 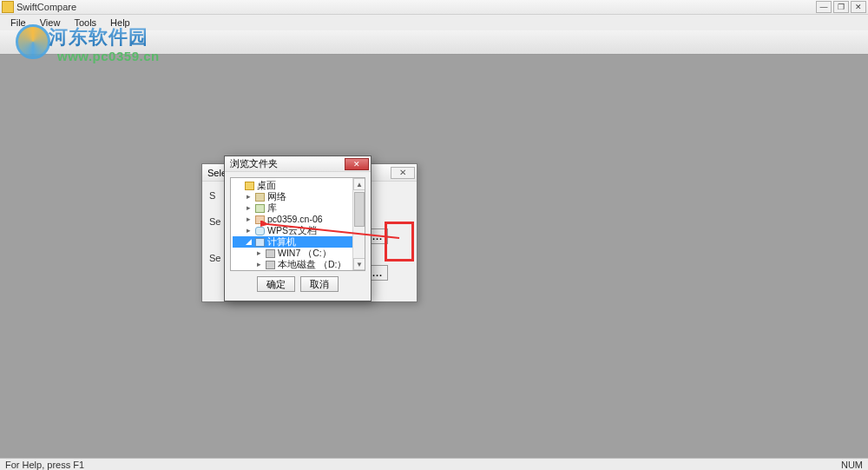 I want to click on cloud-icon, so click(x=260, y=231).